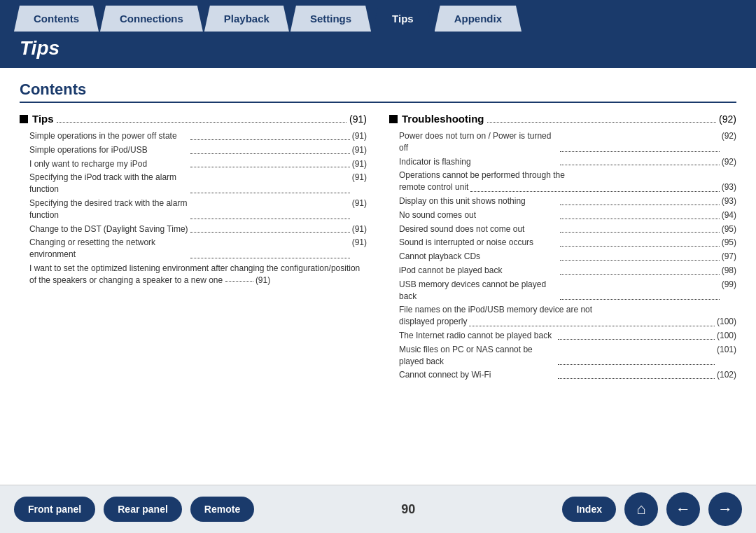  I want to click on list-item: Specifying the desired track with the al…, so click(193, 209).